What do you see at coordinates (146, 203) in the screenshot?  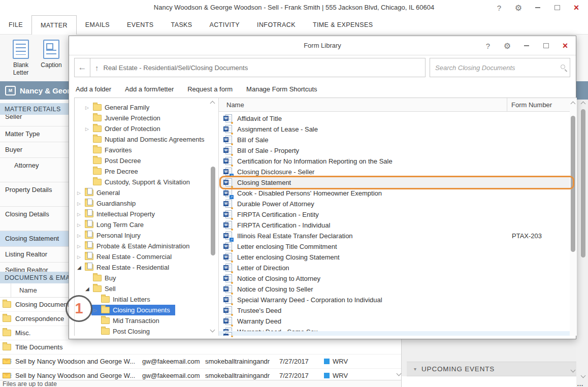 I see `tree-item-guardianship: ▷Guardianship` at bounding box center [146, 203].